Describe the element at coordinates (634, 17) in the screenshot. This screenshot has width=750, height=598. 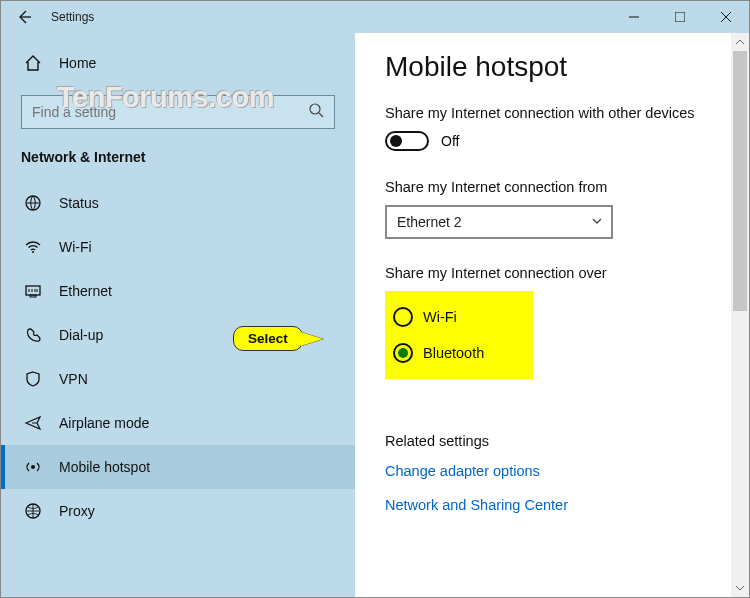
I see `minimize-button` at that location.